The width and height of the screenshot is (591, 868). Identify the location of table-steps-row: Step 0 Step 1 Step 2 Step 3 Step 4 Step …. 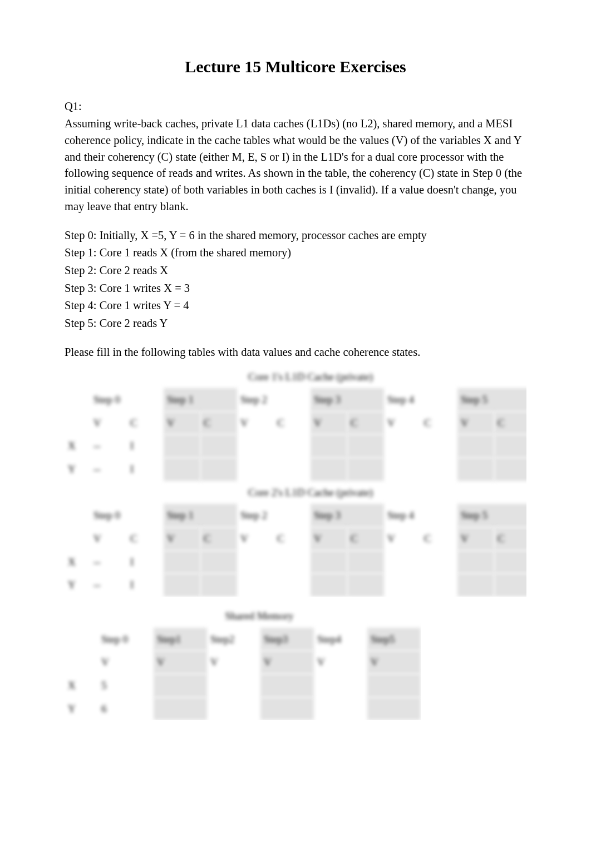
(296, 515).